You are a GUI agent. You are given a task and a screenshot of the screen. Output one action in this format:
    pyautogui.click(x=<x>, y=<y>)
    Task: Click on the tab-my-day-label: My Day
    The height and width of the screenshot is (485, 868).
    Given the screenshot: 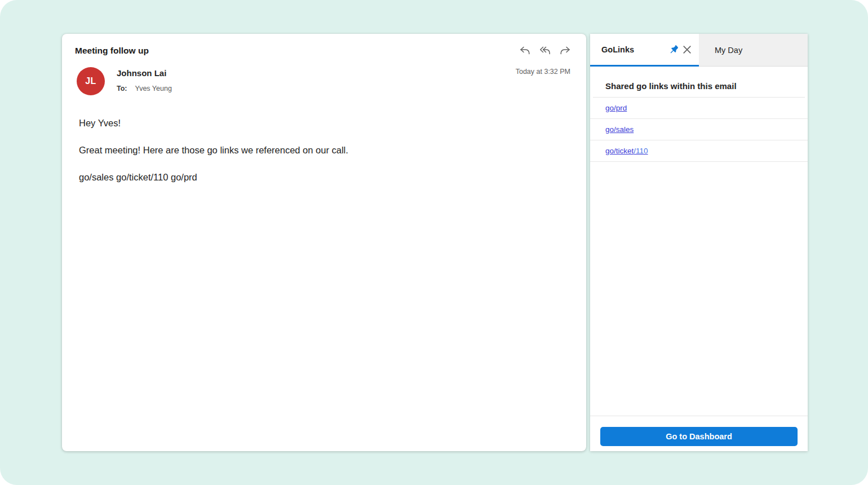 What is the action you would take?
    pyautogui.click(x=728, y=50)
    